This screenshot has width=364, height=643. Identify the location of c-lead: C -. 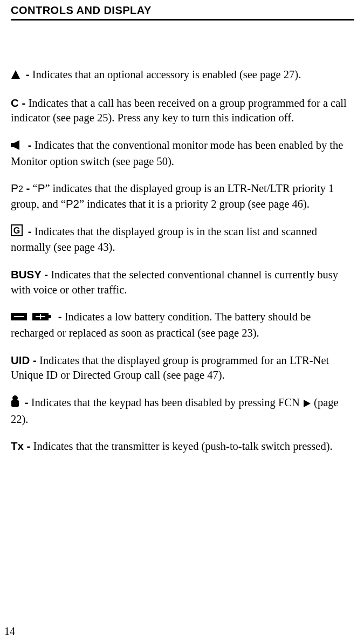
(18, 102).